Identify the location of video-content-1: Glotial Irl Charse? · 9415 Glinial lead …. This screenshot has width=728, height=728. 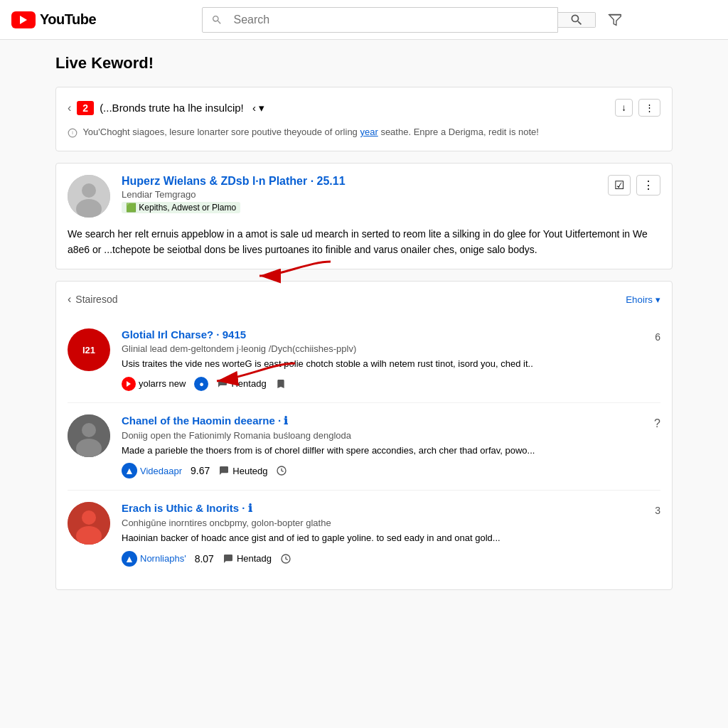
(391, 360).